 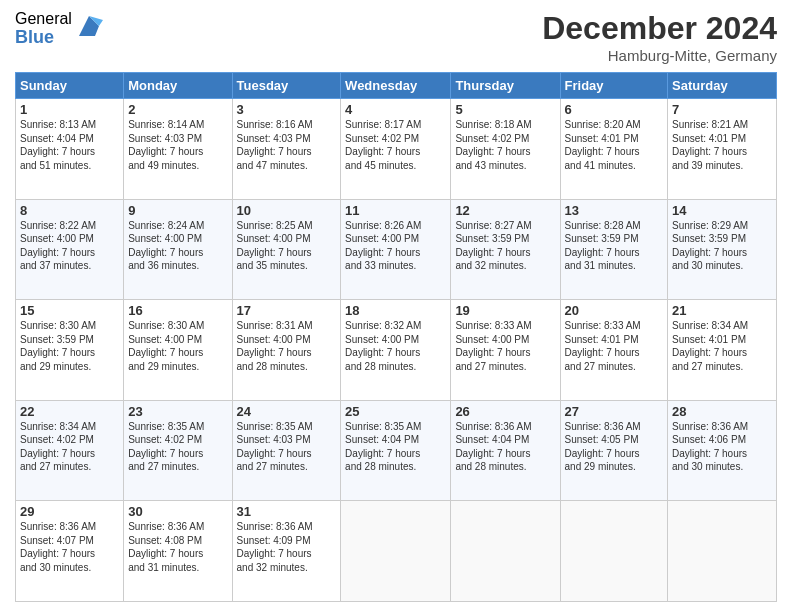 I want to click on table-row: 1Sunrise: 8:13 AM Sunset: 4:04 PM Daylig…, so click(x=70, y=150).